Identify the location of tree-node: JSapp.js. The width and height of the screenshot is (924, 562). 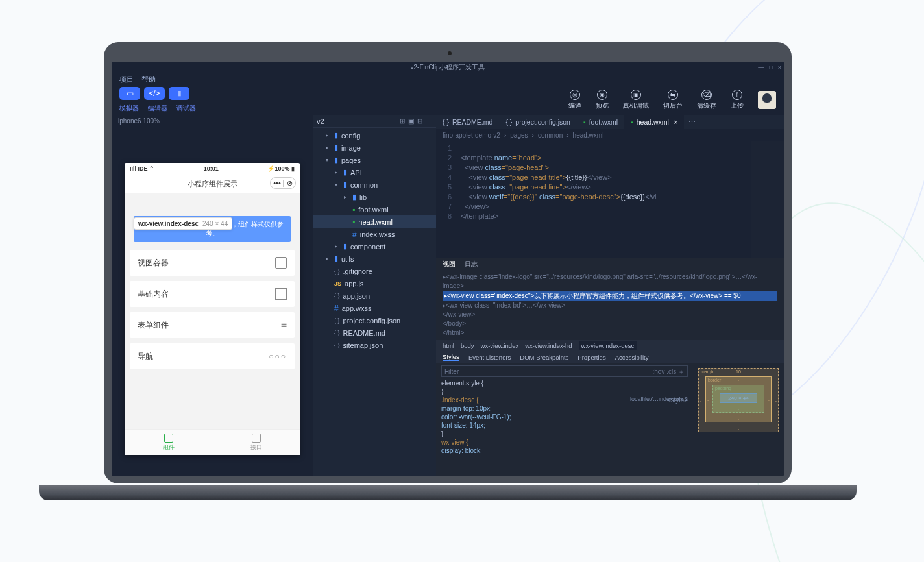
(374, 283).